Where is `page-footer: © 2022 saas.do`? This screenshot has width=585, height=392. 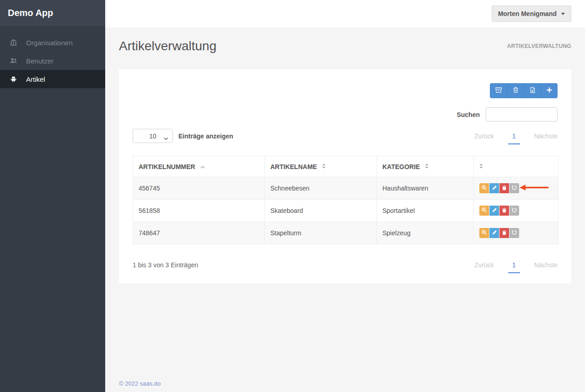 page-footer: © 2022 saas.do is located at coordinates (140, 384).